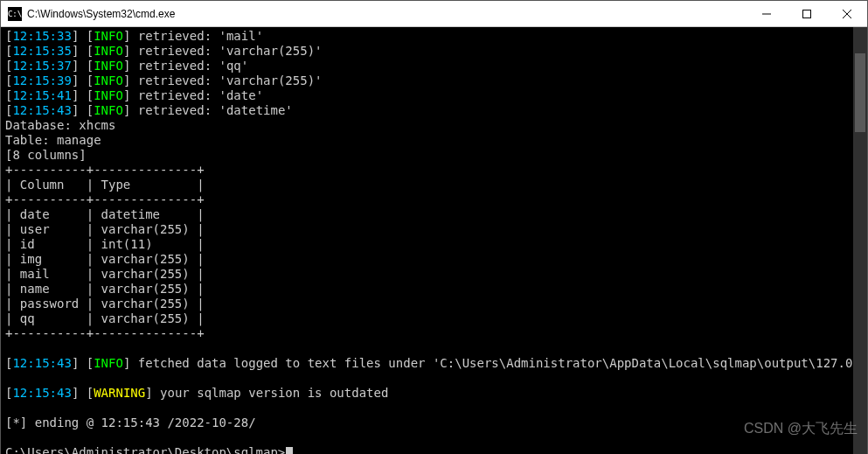  I want to click on close-button, so click(847, 14).